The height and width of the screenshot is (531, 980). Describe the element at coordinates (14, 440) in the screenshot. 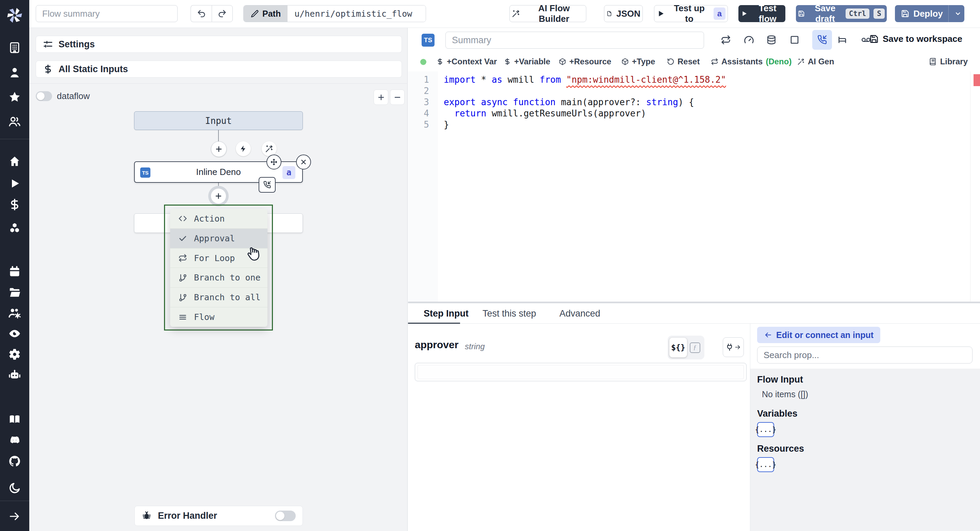

I see `sidebar-item-discord` at that location.